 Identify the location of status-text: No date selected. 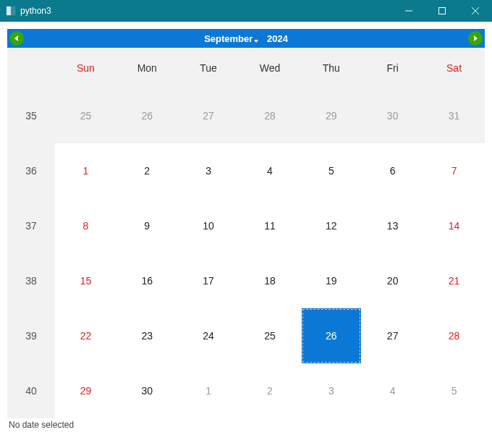
(246, 424).